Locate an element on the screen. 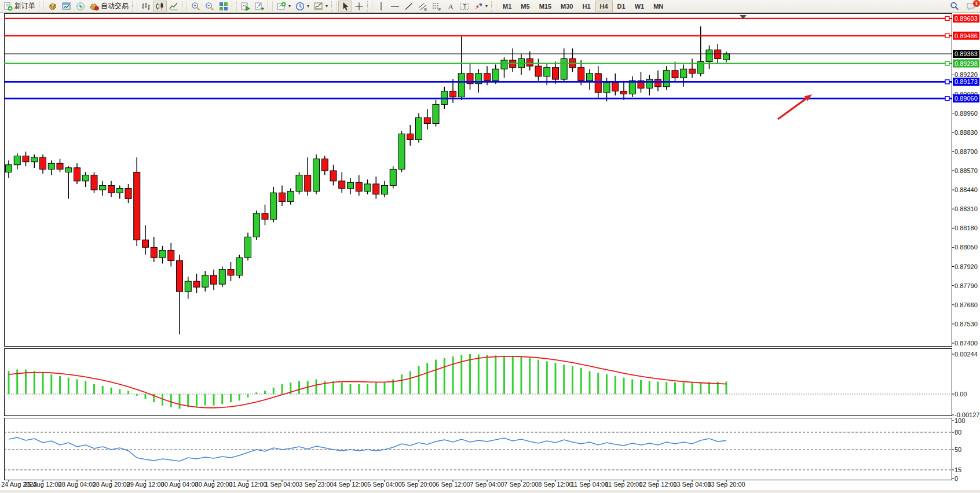 The height and width of the screenshot is (493, 980). timeframe-m5-button: M5 is located at coordinates (525, 6).